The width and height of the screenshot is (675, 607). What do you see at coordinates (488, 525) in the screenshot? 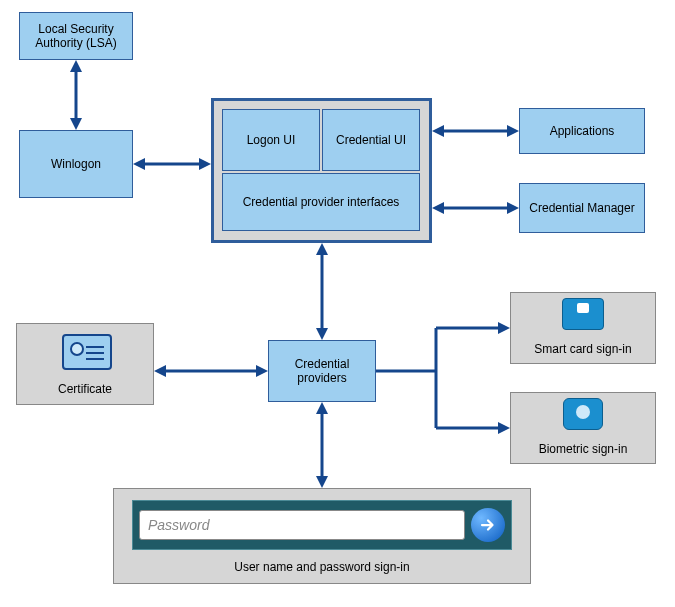
I see `arrow-right-icon` at bounding box center [488, 525].